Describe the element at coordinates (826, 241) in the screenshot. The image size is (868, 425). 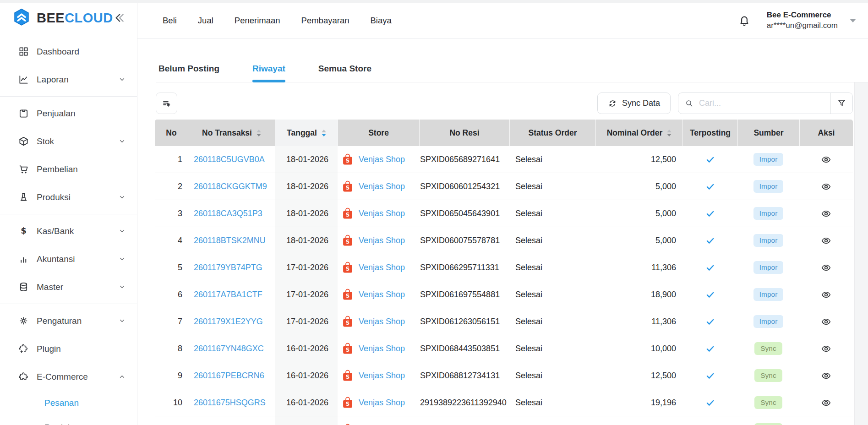
I see `eye-icon` at that location.